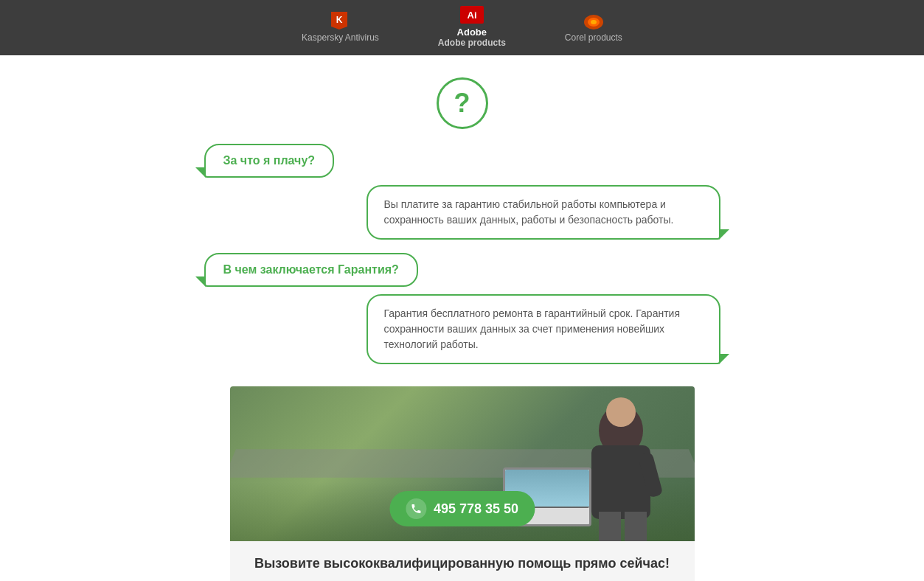 The width and height of the screenshot is (924, 581). I want to click on phone-icon, so click(416, 509).